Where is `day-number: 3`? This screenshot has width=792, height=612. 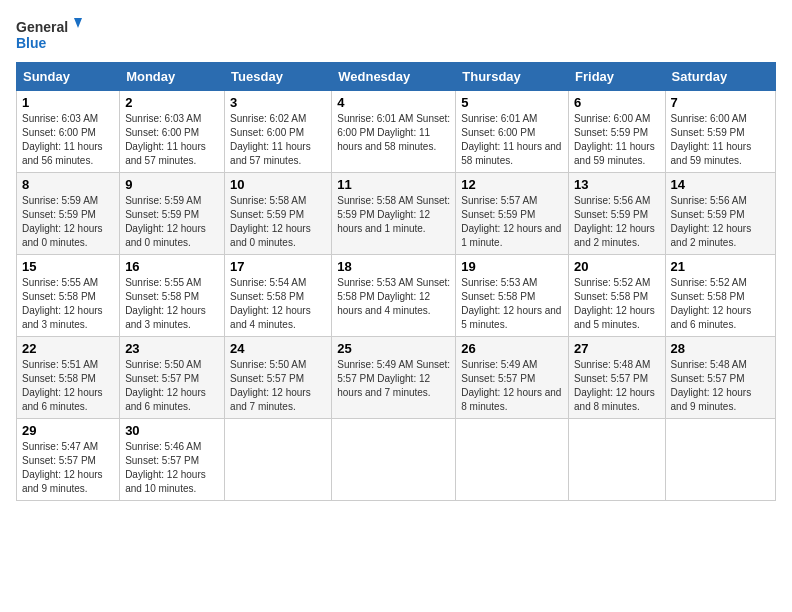 day-number: 3 is located at coordinates (278, 102).